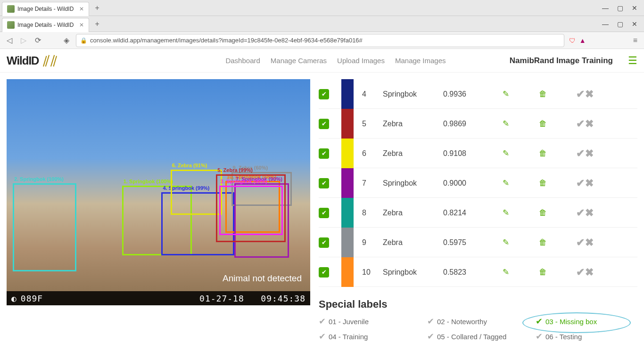  I want to click on browser-menu-icon: ≡, so click(636, 41).